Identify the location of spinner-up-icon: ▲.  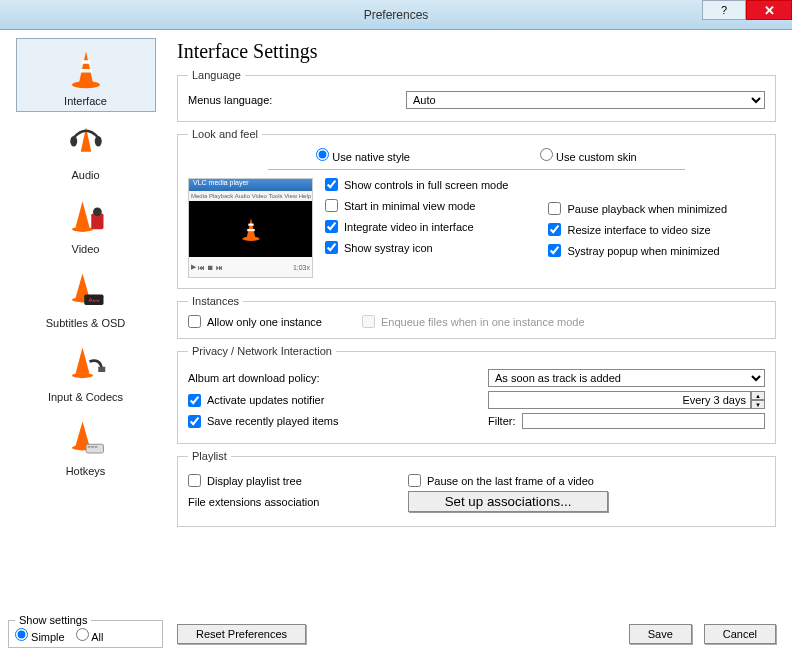
(758, 396).